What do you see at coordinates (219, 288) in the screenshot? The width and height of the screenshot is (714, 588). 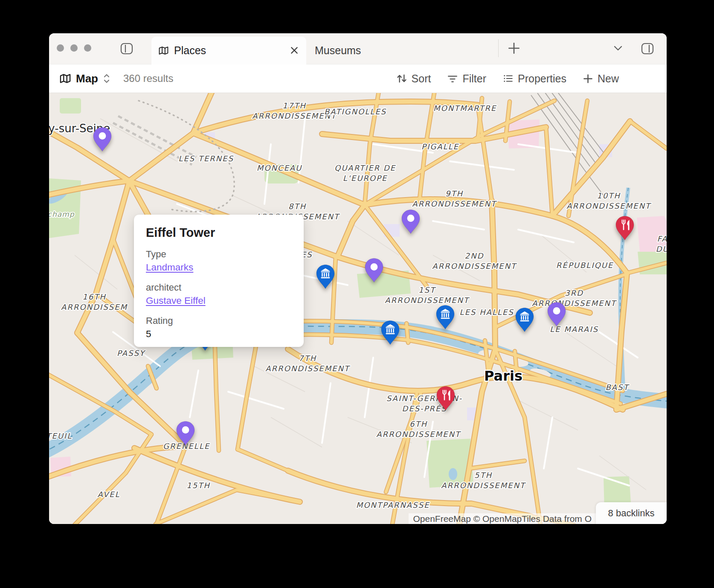 I see `field-label: architect` at bounding box center [219, 288].